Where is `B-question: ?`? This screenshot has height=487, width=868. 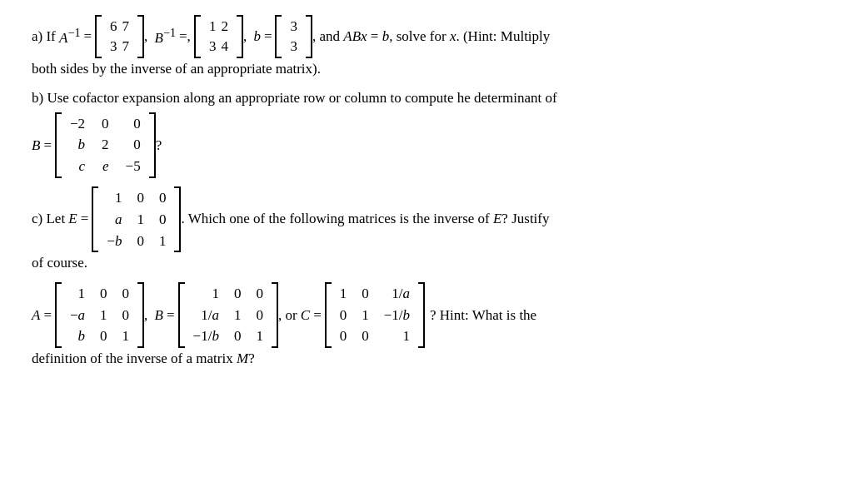 B-question: ? is located at coordinates (159, 146).